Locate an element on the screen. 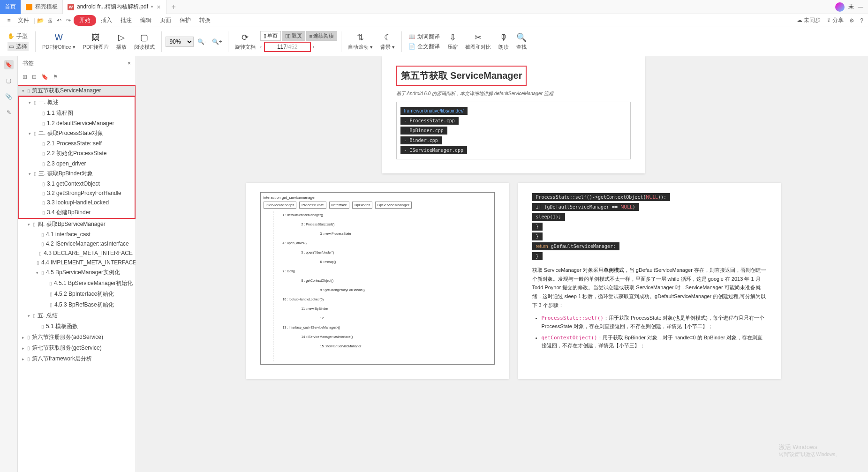 Image resolution: width=868 pixels, height=472 pixels. bookmark-item: ▾▯二. 获取ProcessState对象 is located at coordinates (77, 133).